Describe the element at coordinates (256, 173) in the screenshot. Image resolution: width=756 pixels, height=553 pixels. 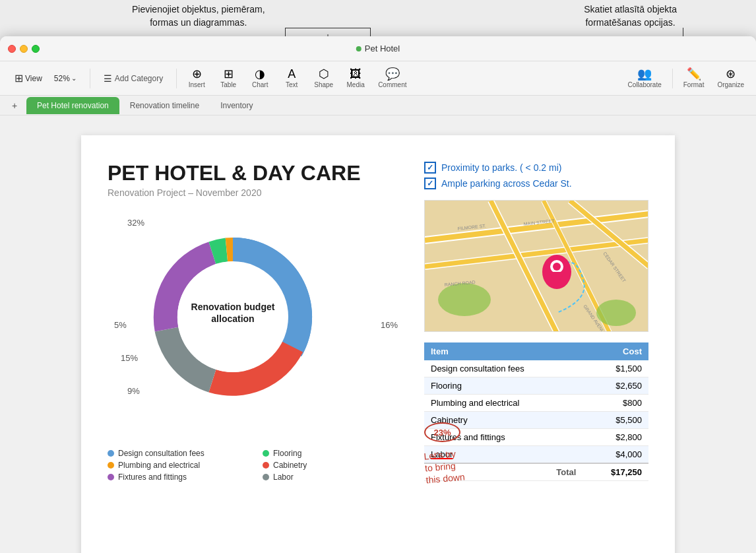
I see `doc-title: PET HOTEL & DAY CARE` at that location.